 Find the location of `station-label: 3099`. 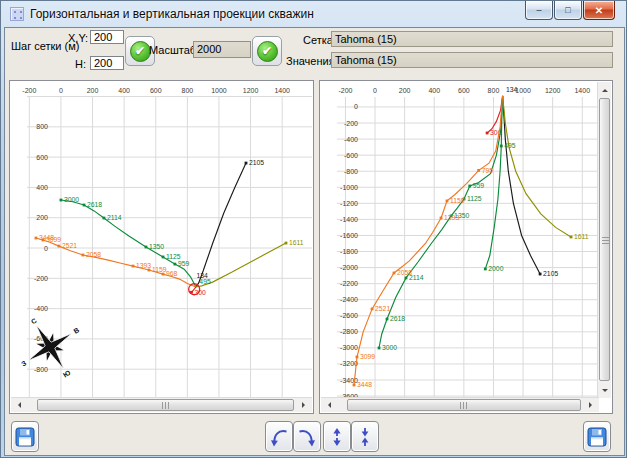

station-label: 3099 is located at coordinates (368, 356).